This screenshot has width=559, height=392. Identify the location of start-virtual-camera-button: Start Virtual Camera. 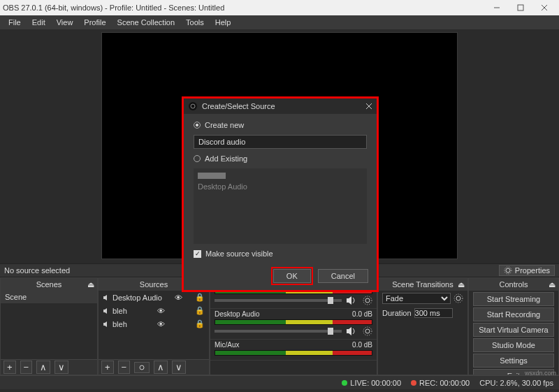
(514, 330).